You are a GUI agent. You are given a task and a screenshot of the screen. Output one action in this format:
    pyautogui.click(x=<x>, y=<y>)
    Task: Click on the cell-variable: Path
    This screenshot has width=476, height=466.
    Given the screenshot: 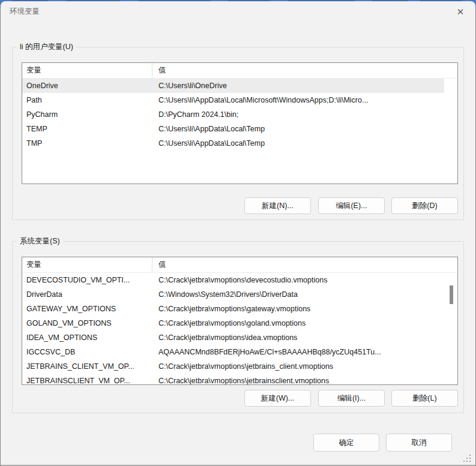 What is the action you would take?
    pyautogui.click(x=88, y=100)
    